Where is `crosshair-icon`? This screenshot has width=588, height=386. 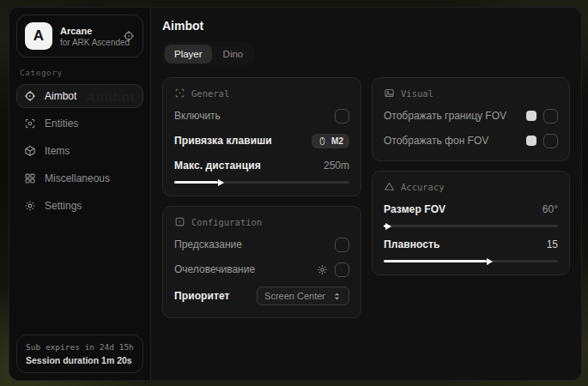 crosshair-icon is located at coordinates (30, 96).